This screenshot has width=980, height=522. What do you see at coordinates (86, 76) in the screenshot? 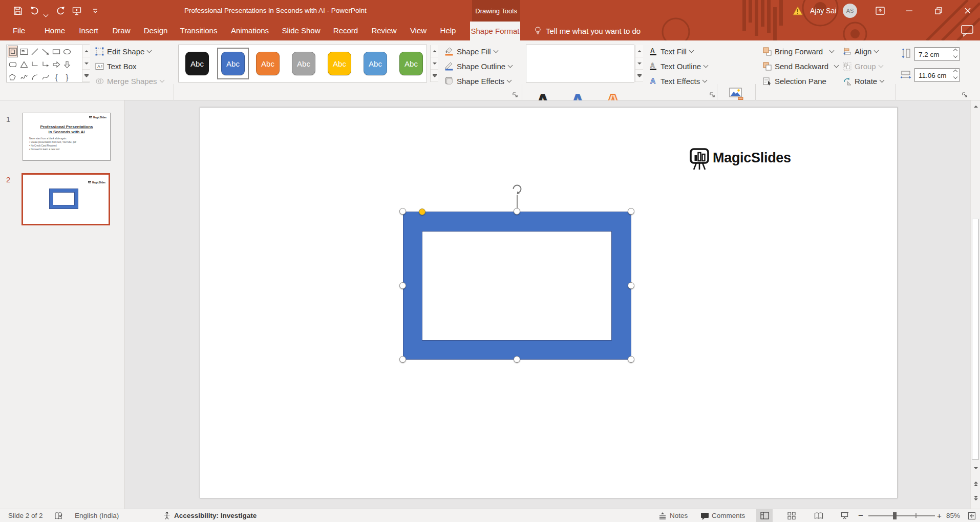
I see `shapes-gallery-more` at bounding box center [86, 76].